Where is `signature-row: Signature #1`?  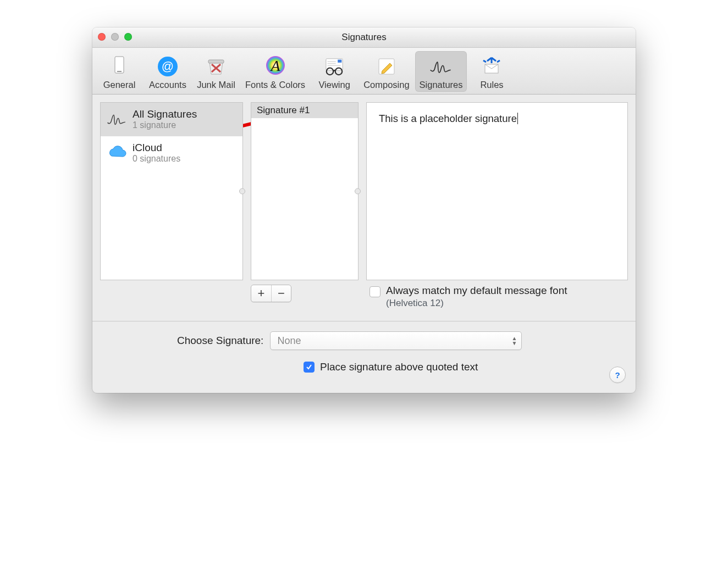
signature-row: Signature #1 is located at coordinates (305, 110).